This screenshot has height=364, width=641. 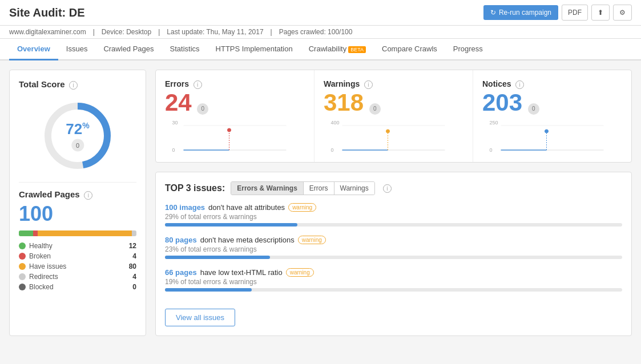 I want to click on issue-1-bar-fill, so click(x=231, y=225).